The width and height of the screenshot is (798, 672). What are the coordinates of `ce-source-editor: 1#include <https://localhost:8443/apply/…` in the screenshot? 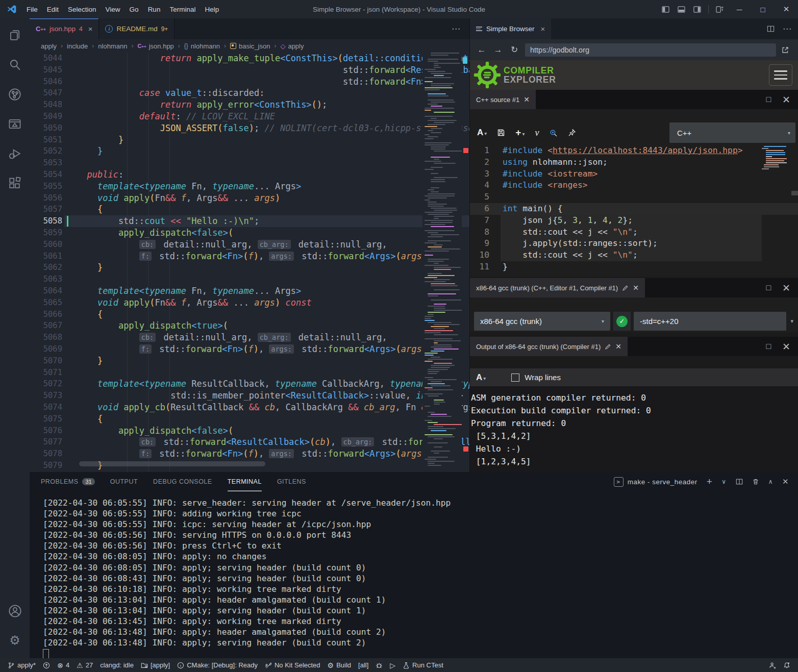 It's located at (634, 210).